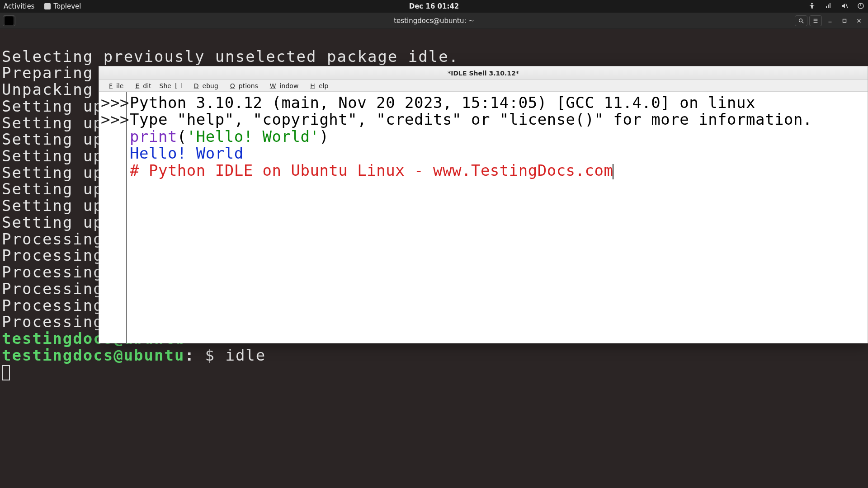 Image resolution: width=868 pixels, height=488 pixels. I want to click on menu-options: Options, so click(242, 86).